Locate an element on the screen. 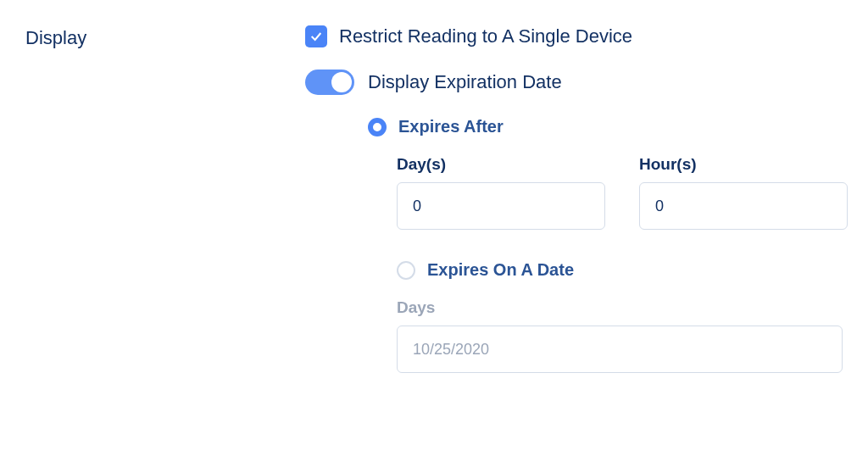  days-field-group: Day(s) is located at coordinates (501, 192).